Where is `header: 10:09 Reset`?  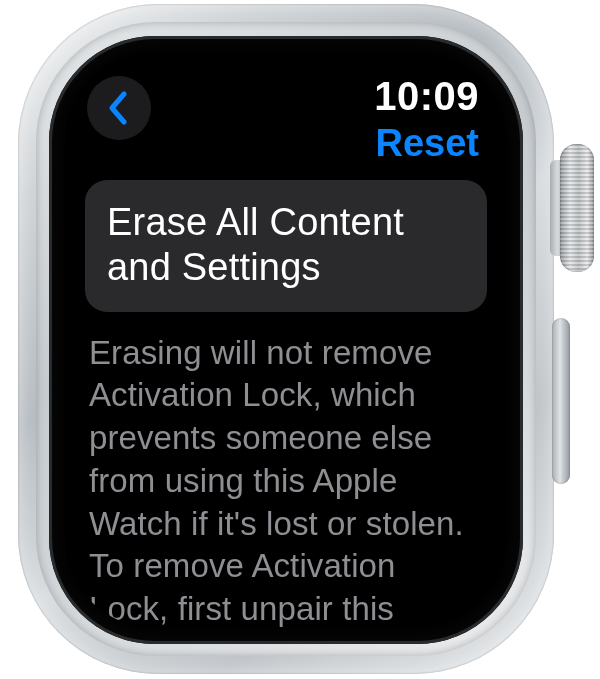 header: 10:09 Reset is located at coordinates (286, 118).